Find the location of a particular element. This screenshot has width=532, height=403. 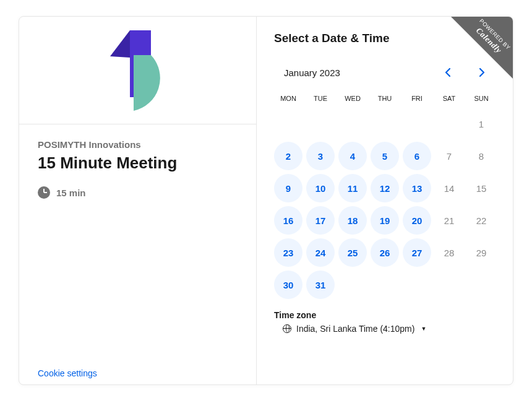

calendar-day-available: 30 is located at coordinates (288, 285).